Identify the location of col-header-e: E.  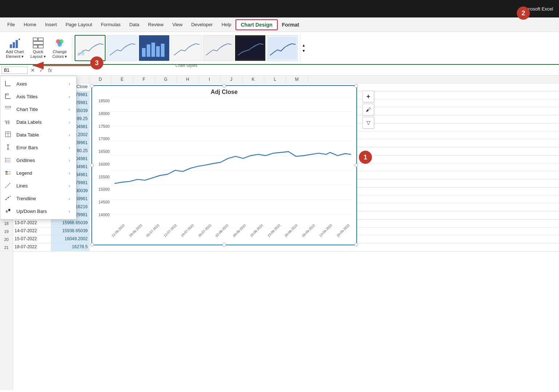
(122, 79).